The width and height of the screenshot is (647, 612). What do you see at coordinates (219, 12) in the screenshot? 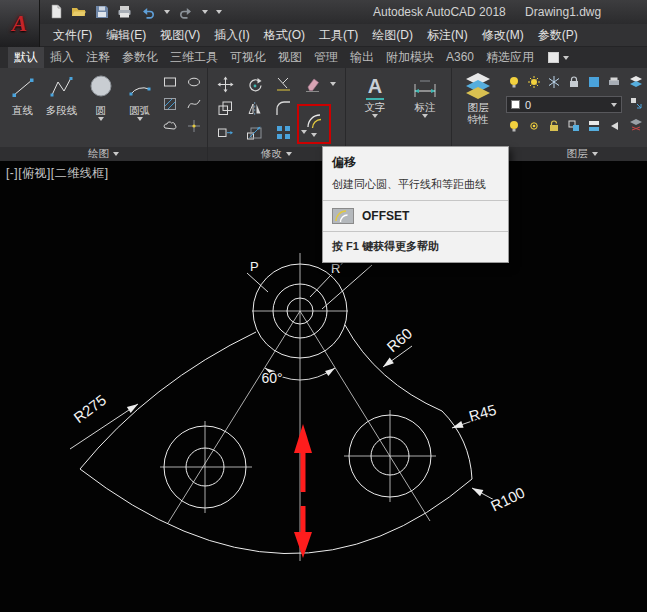
I see `qat-customize-icon` at bounding box center [219, 12].